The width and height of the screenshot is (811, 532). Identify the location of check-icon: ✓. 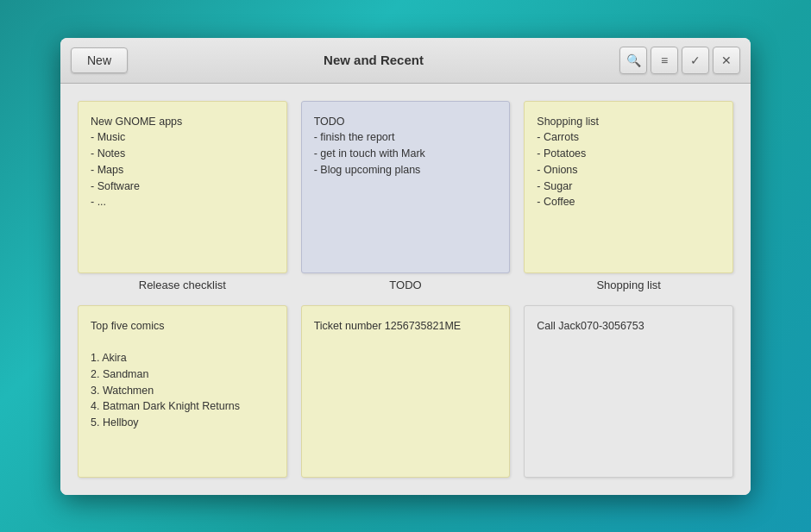
(695, 60).